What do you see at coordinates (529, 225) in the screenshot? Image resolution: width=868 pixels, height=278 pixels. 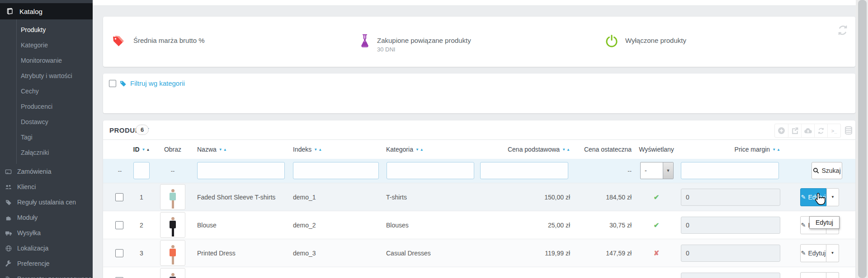 I see `product-base-price: 25,00 zł` at bounding box center [529, 225].